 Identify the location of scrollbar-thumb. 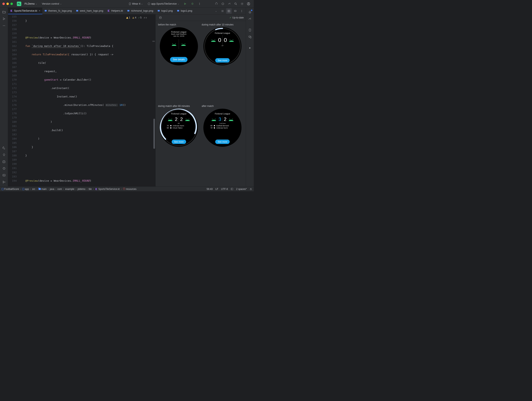
(154, 134).